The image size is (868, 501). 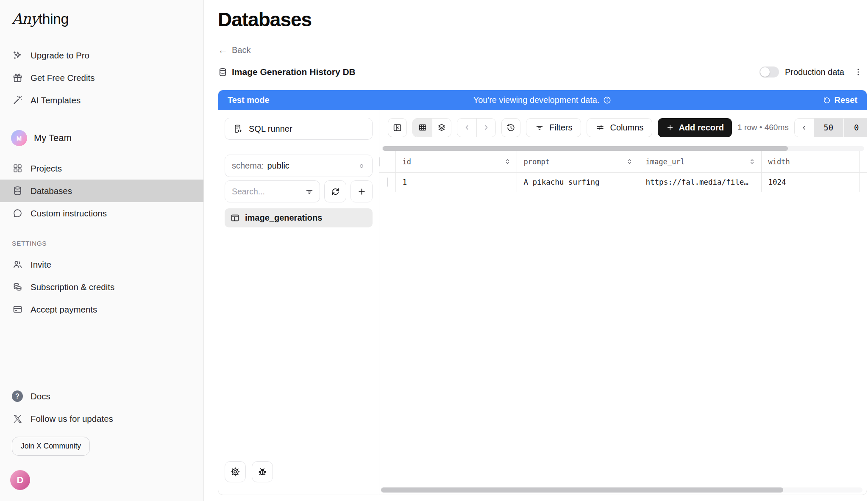 I want to click on sliders-icon, so click(x=600, y=127).